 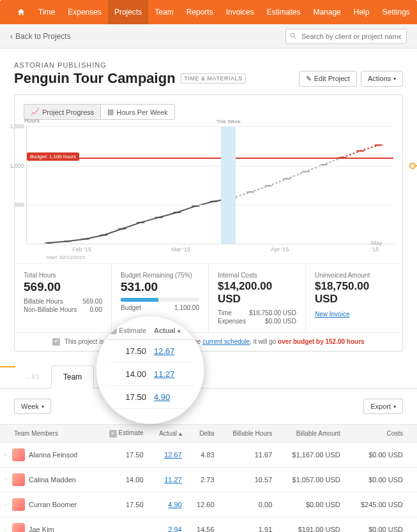 I want to click on nav-reports: Reports, so click(x=200, y=12).